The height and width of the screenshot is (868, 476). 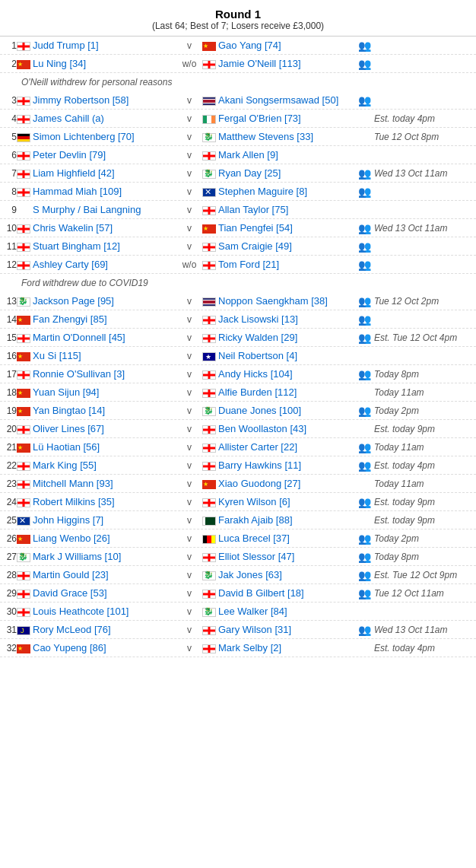 What do you see at coordinates (74, 502) in the screenshot?
I see `player1-link: Robert Milkins [35]` at bounding box center [74, 502].